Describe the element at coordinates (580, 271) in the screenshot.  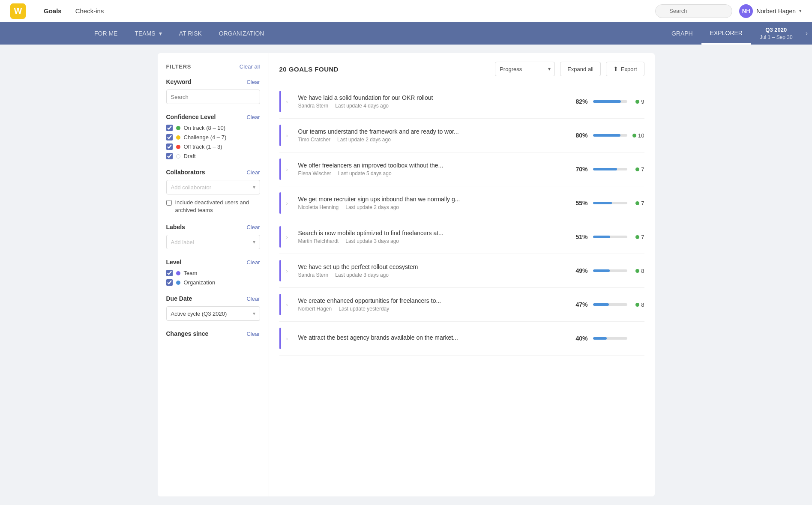
I see `goal-percent: 49%` at that location.